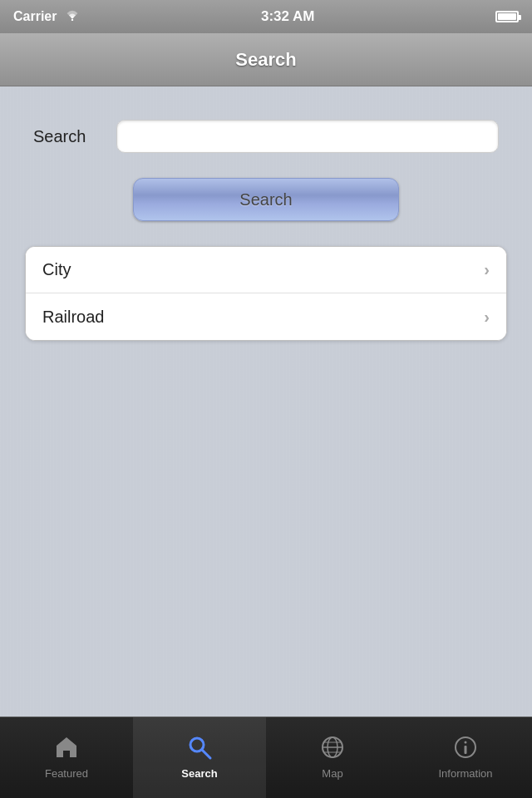 The width and height of the screenshot is (532, 798). What do you see at coordinates (200, 747) in the screenshot?
I see `search-tab-icon` at bounding box center [200, 747].